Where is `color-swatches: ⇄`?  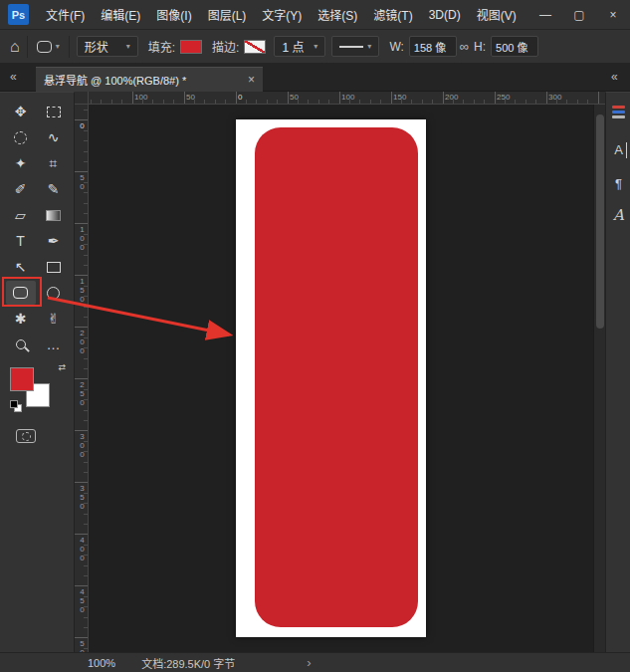
color-swatches: ⇄ is located at coordinates (39, 390).